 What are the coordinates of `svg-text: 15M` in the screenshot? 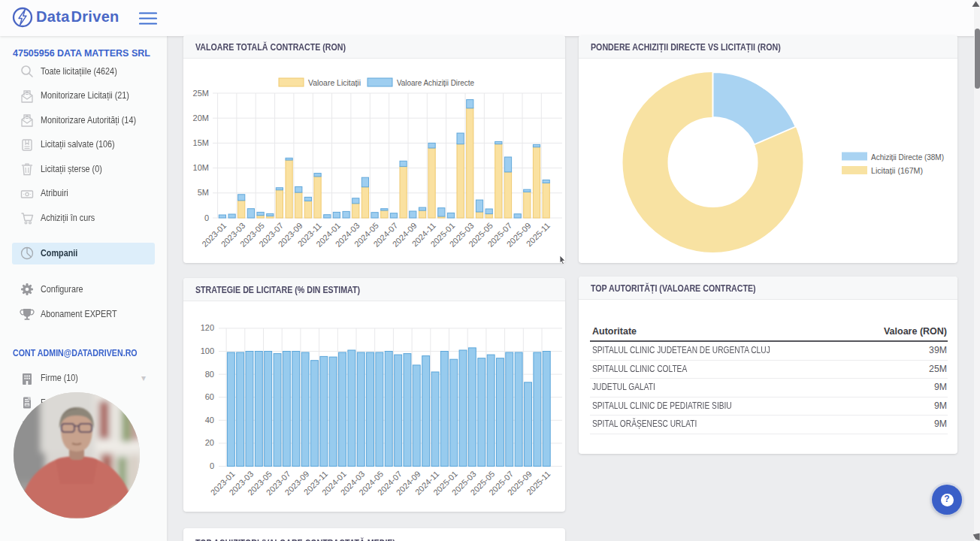 It's located at (201, 143).